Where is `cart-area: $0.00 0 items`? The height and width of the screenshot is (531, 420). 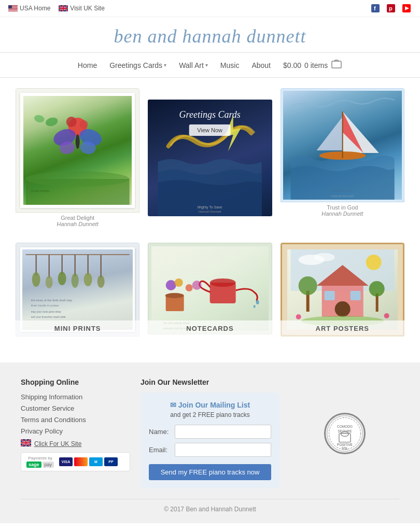 cart-area: $0.00 0 items is located at coordinates (313, 65).